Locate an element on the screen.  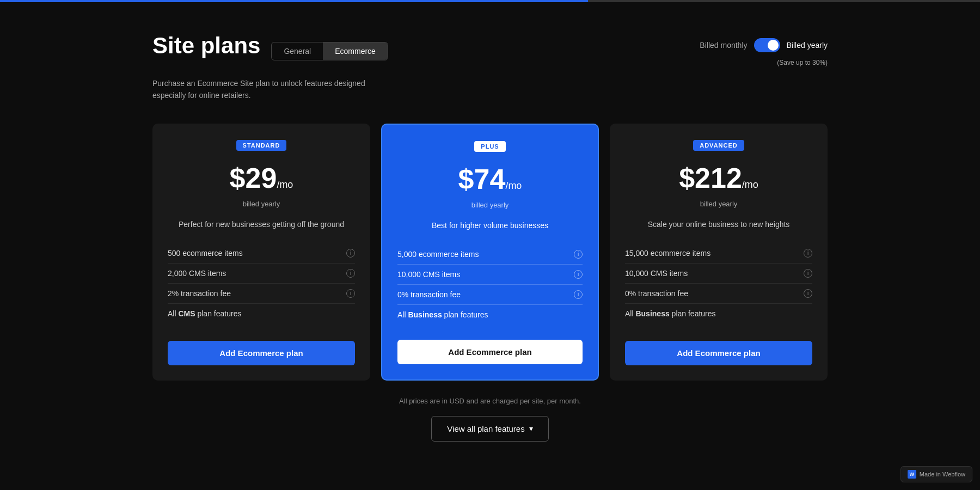
page-title: Site plans is located at coordinates (206, 46).